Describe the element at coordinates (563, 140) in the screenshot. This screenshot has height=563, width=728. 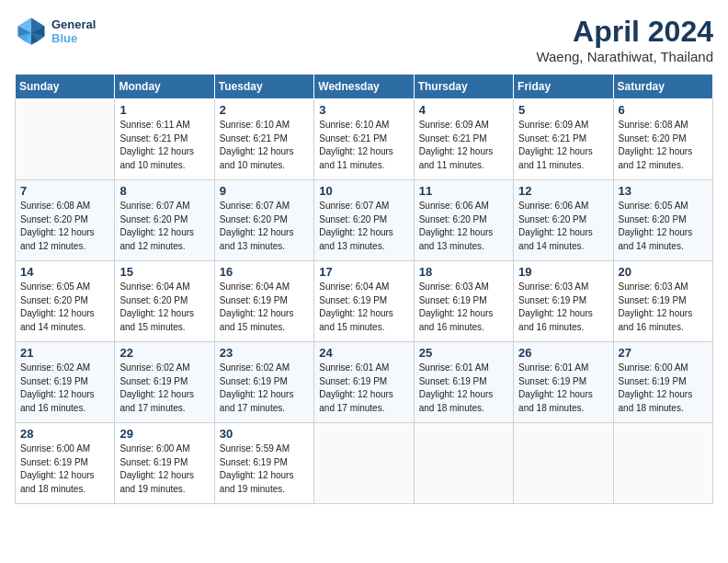
I see `calendar-cell: 5Sunrise: 6:09 AM Sunset: 6:21 PM Daylig…` at that location.